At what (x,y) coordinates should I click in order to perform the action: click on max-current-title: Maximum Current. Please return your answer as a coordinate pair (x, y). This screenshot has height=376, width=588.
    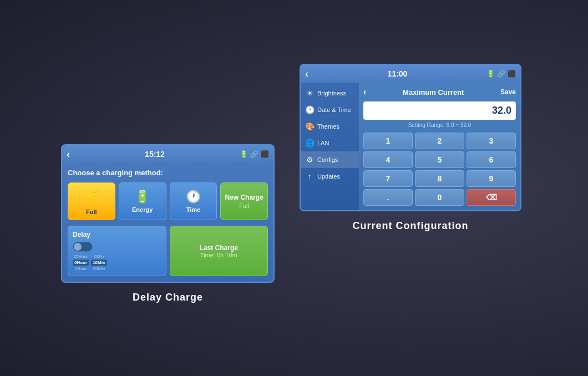
    Looking at the image, I should click on (434, 92).